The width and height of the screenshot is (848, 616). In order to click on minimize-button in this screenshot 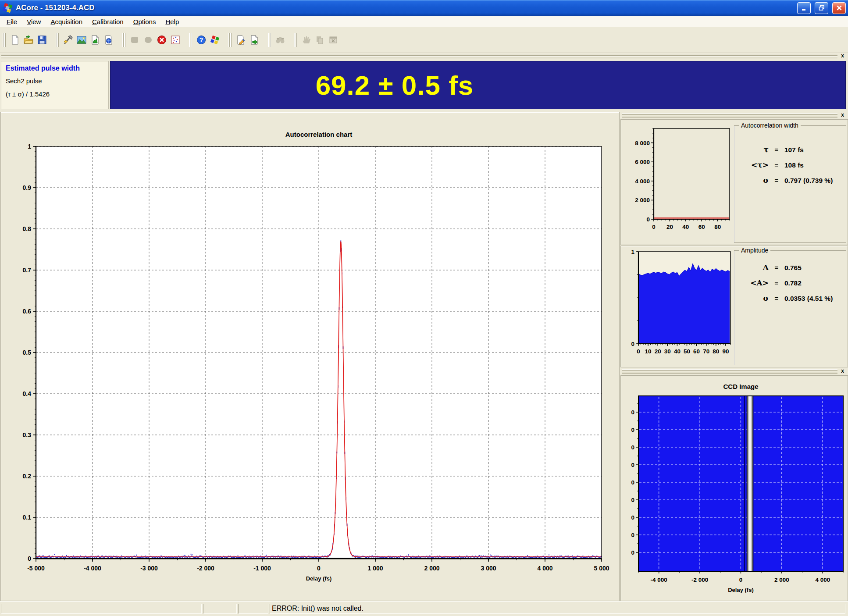, I will do `click(804, 8)`.